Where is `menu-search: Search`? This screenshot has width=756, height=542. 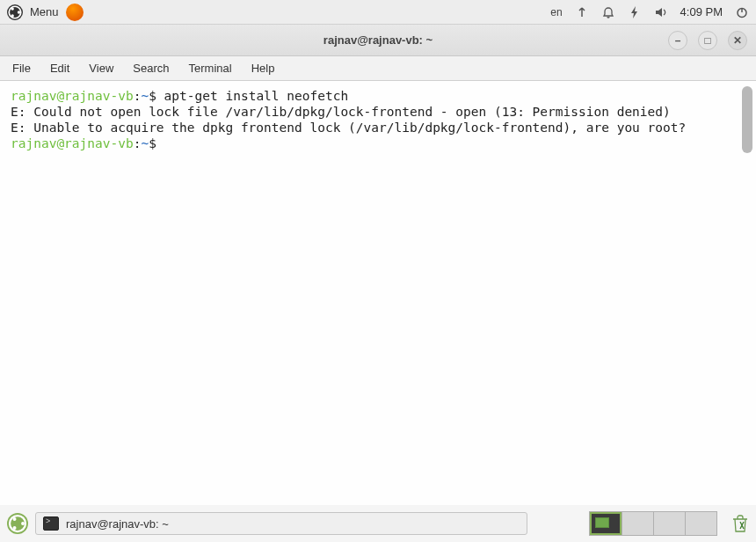 menu-search: Search is located at coordinates (151, 69).